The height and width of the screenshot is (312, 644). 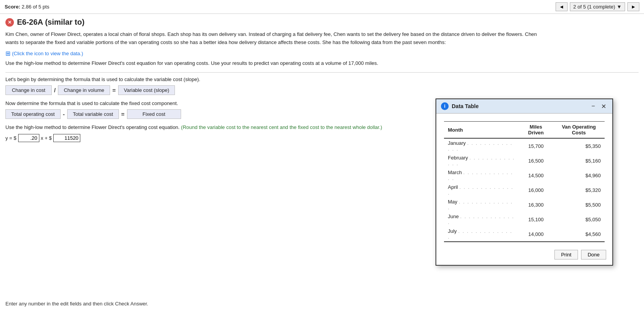 I want to click on modal-header: i Data Table − ✕, so click(x=524, y=107).